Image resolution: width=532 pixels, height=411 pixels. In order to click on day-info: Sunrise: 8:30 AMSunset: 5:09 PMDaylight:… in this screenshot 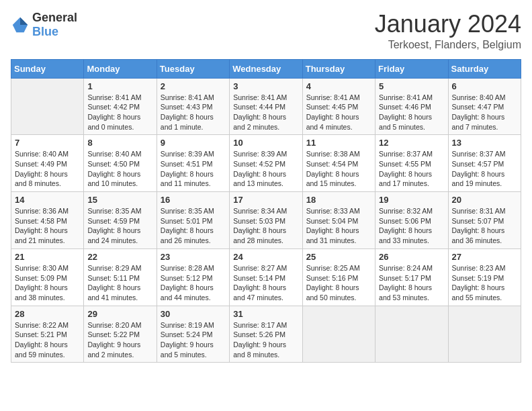, I will do `click(47, 283)`.